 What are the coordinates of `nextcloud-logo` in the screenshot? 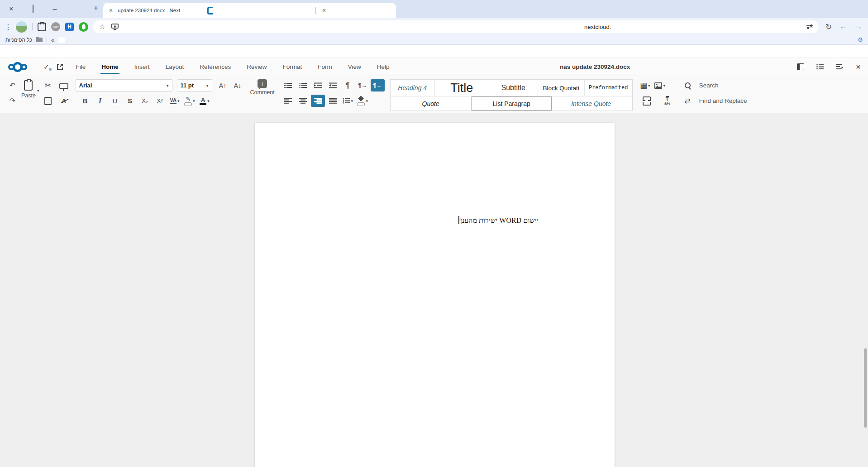 It's located at (18, 67).